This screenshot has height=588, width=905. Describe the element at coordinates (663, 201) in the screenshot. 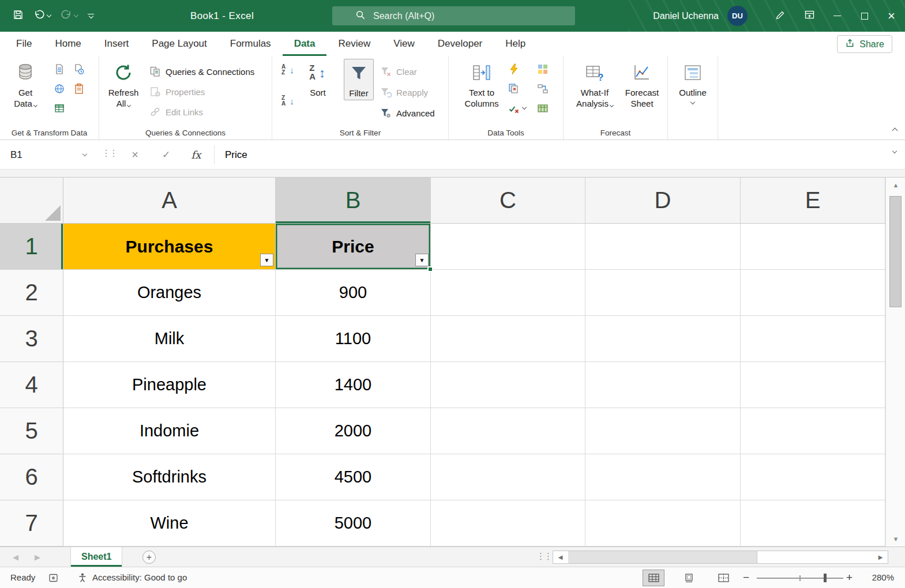

I see `column-header-d: D` at that location.